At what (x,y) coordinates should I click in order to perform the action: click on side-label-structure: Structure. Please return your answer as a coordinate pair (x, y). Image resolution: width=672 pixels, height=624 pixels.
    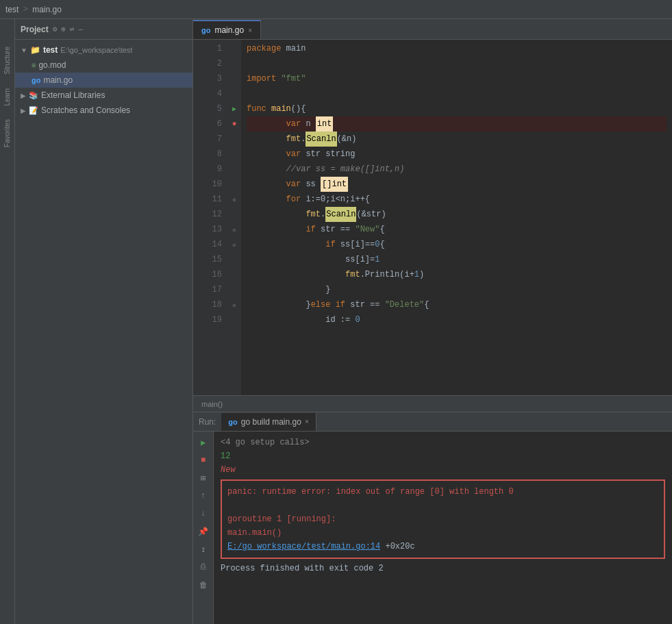
    Looking at the image, I should click on (7, 60).